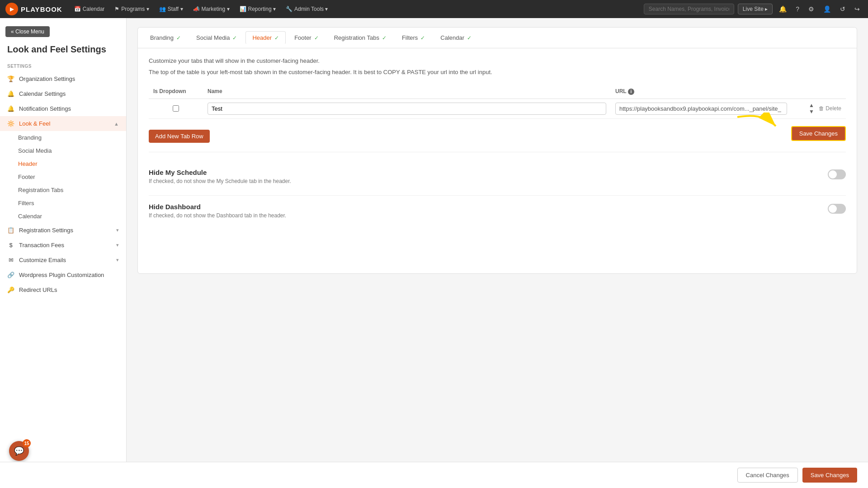  Describe the element at coordinates (118, 245) in the screenshot. I see `chevron-down-icon-2: ▾` at that location.